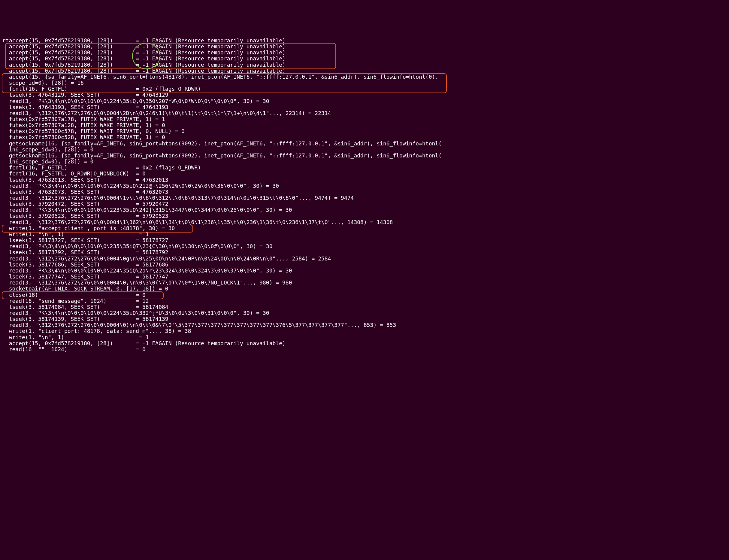 The width and height of the screenshot is (729, 560). I want to click on terminal-line: lseek(3, 58178727, SEEK_SET) = 58178727, so click(364, 240).